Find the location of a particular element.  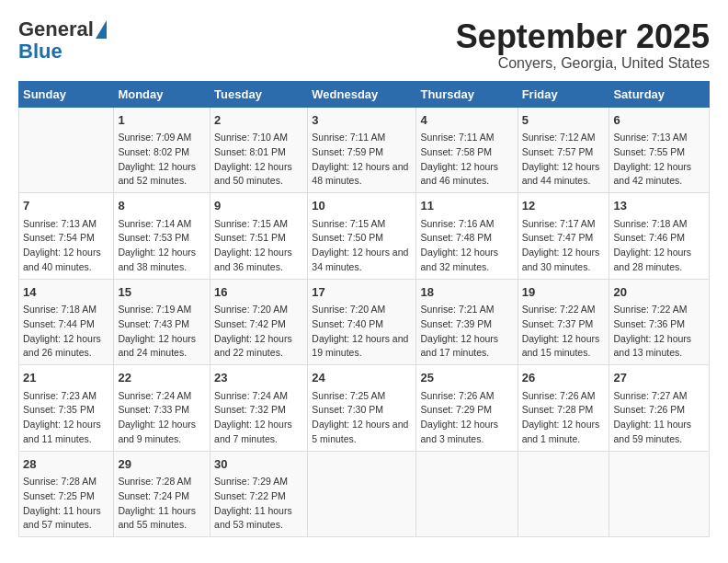

day-number: 27 is located at coordinates (659, 378).